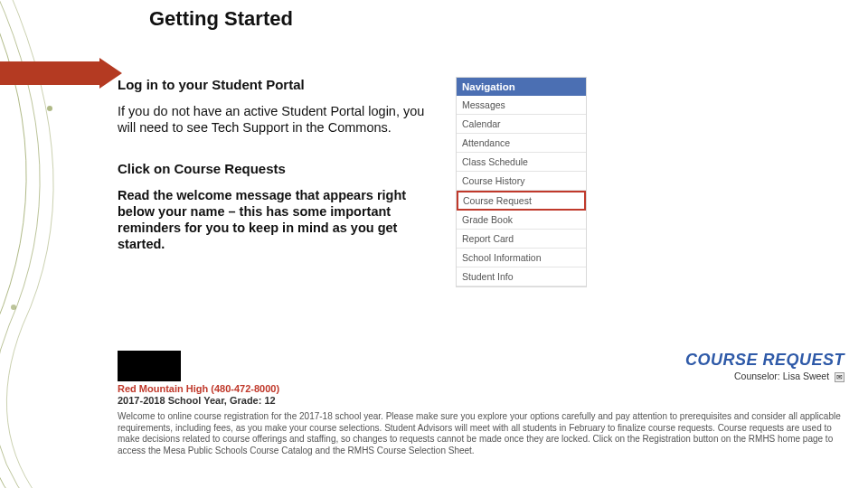  I want to click on red-arrow-icon, so click(61, 73).